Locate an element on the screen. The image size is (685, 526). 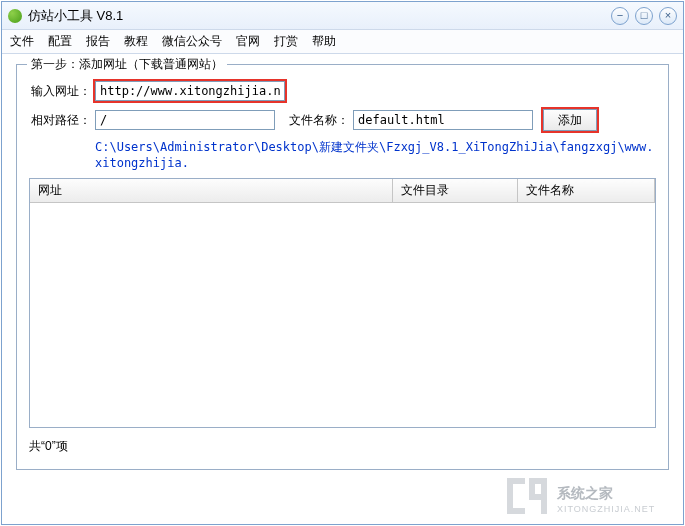
menu-tutorial: 教程 is located at coordinates (136, 42).